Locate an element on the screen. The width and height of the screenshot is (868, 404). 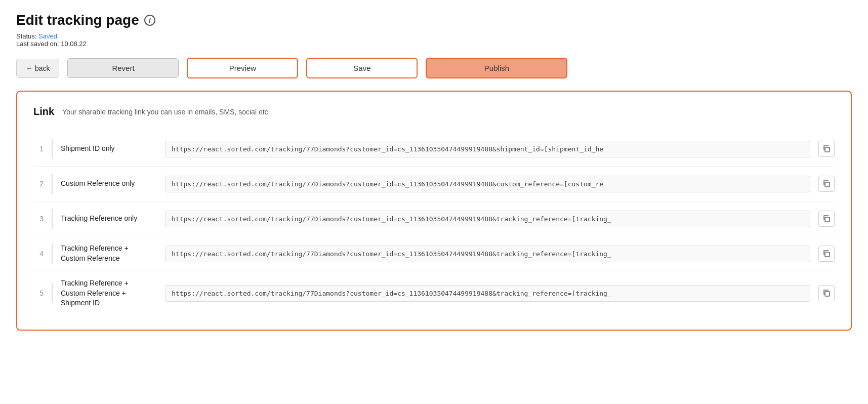
link-row: 5Tracking Reference +Custom Reference +S… is located at coordinates (434, 294).